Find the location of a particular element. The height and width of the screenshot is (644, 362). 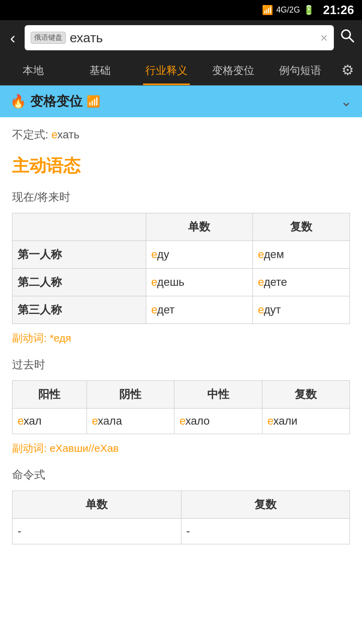

form-2sg: едешь is located at coordinates (199, 283).